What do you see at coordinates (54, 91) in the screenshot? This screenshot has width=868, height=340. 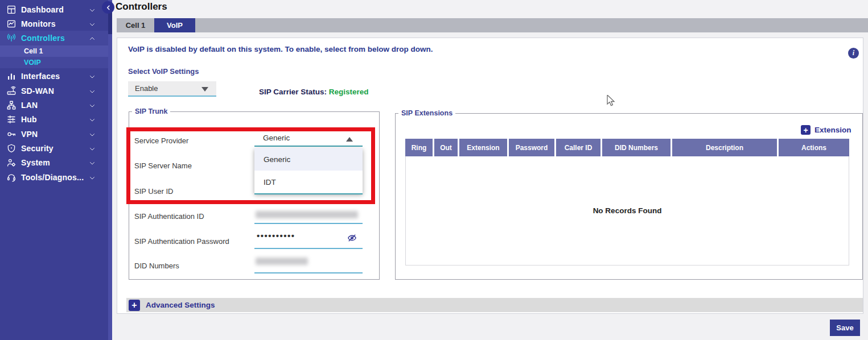 I see `sidebar-item-sdwan: SD-WAN` at bounding box center [54, 91].